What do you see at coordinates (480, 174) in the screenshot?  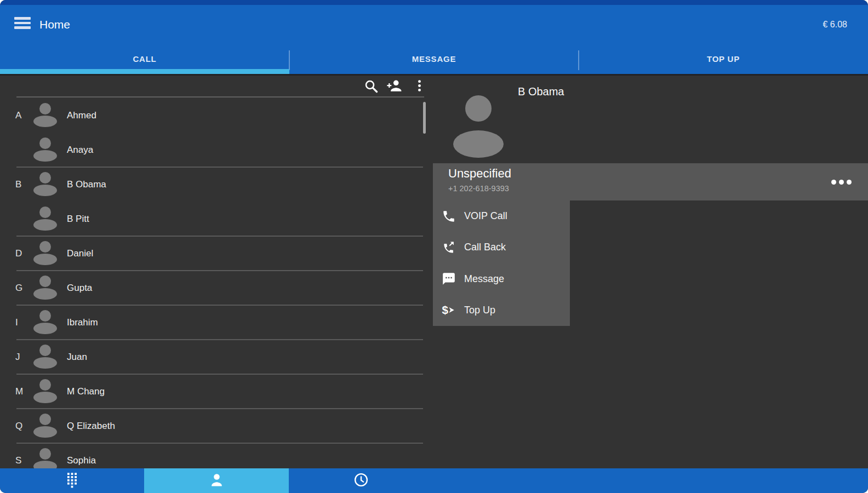 I see `number-type-label: Unspecified` at bounding box center [480, 174].